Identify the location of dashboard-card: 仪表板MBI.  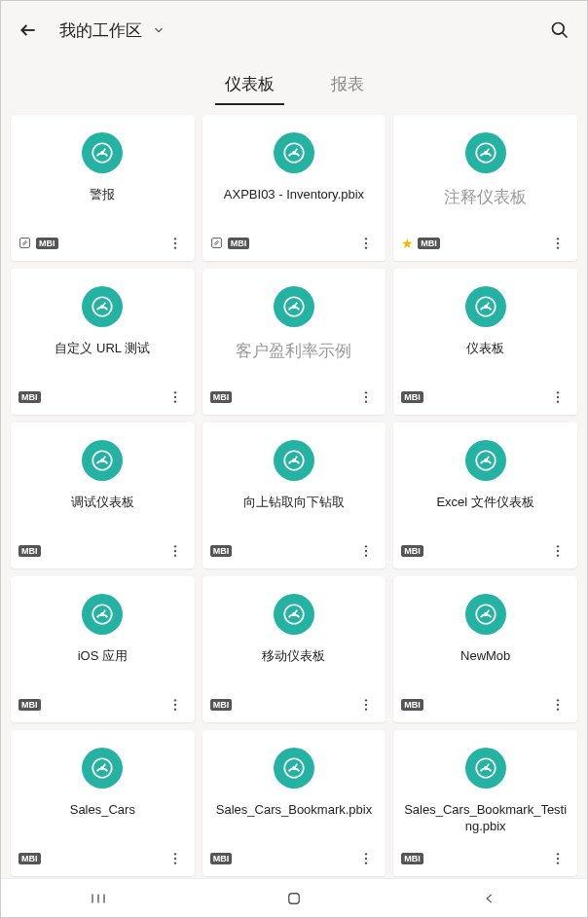
(485, 342).